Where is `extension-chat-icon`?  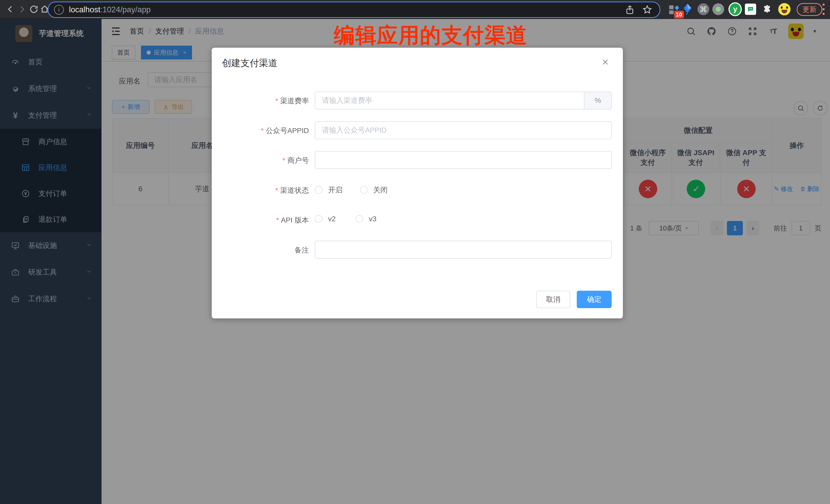 extension-chat-icon is located at coordinates (751, 9).